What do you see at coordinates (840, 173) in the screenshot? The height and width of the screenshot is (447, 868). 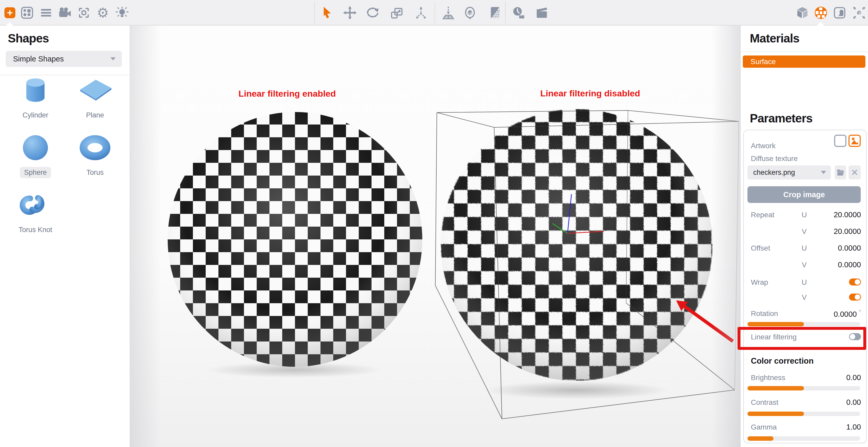 I see `browse-texture-button` at bounding box center [840, 173].